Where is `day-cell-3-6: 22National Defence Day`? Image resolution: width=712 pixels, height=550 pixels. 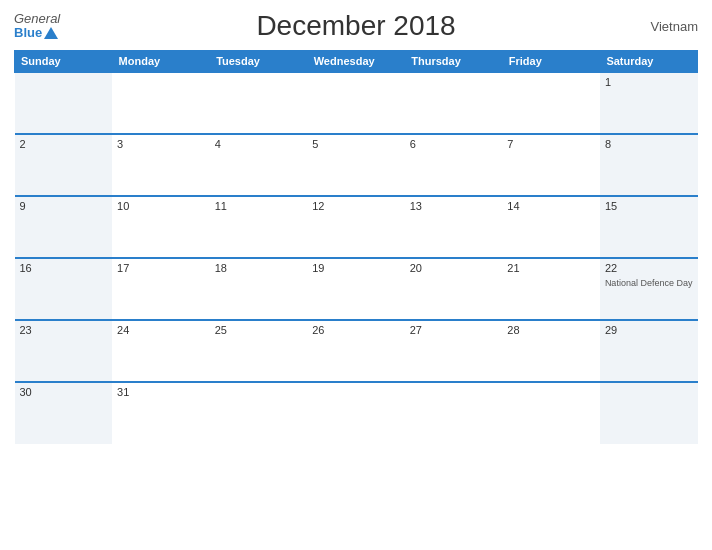
day-cell-3-6: 22National Defence Day is located at coordinates (649, 289).